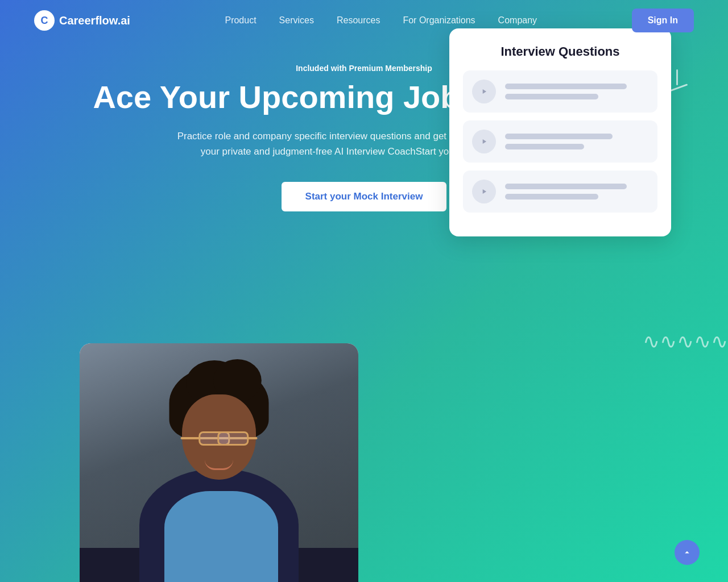 The height and width of the screenshot is (582, 728). Describe the element at coordinates (44, 20) in the screenshot. I see `logo-icon: C` at that location.